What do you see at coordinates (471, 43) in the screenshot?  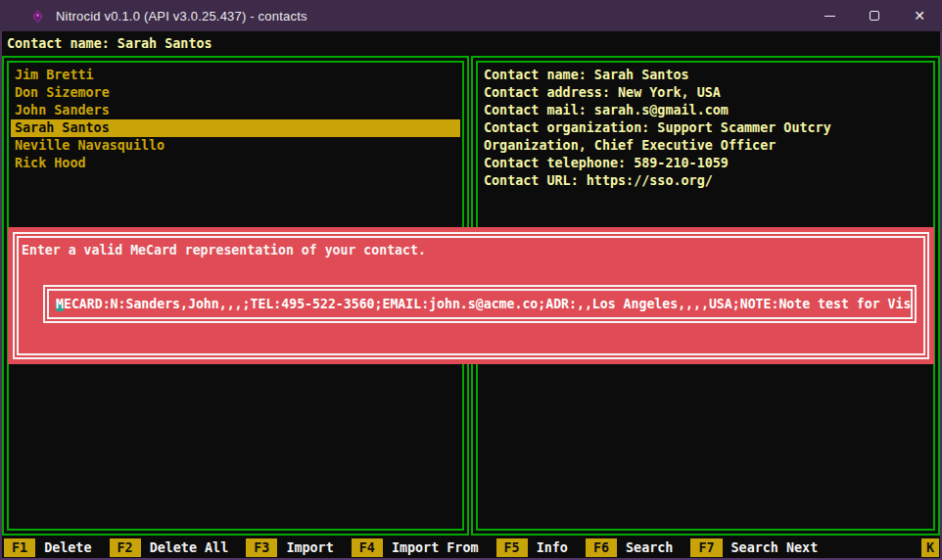 I see `status-bar: Contact name: Sarah Santos` at bounding box center [471, 43].